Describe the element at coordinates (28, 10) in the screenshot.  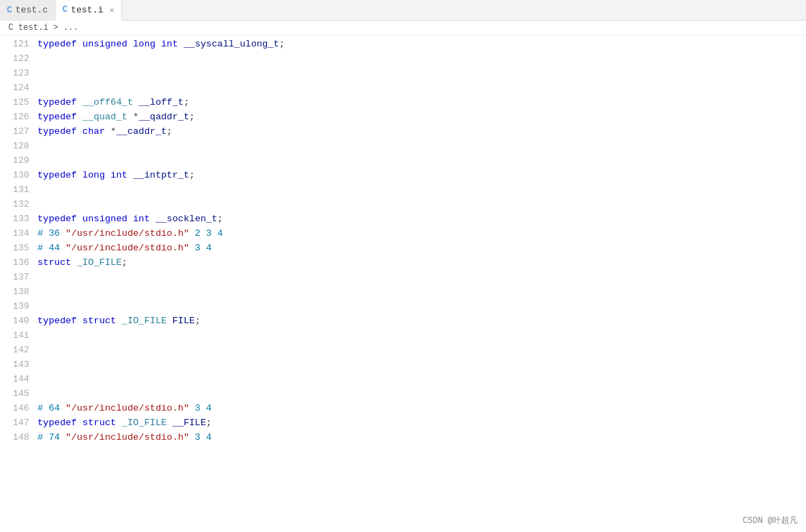
I see `tab-test-c: C test.c` at that location.